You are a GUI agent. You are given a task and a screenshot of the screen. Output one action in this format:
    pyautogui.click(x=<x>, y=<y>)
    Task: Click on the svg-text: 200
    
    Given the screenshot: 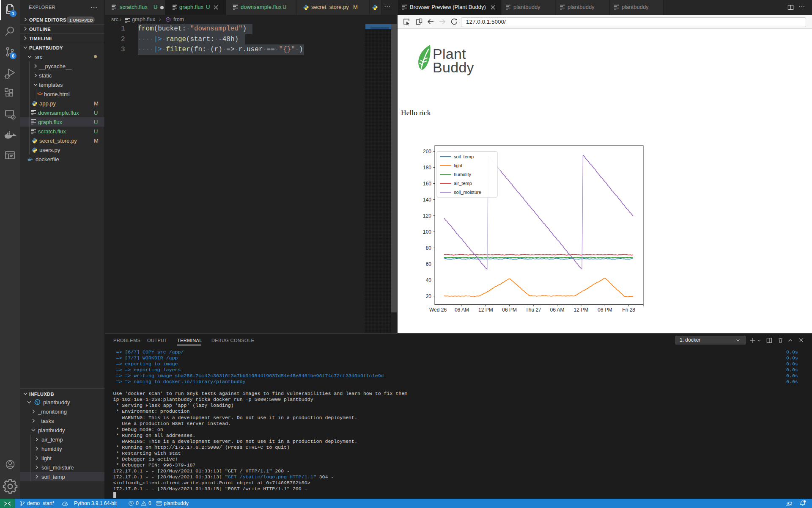 What is the action you would take?
    pyautogui.click(x=427, y=152)
    